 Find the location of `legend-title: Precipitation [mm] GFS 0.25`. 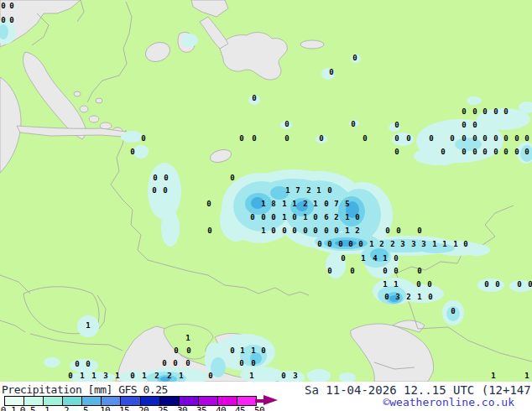

legend-title: Precipitation [mm] GFS 0.25 is located at coordinates (85, 389).